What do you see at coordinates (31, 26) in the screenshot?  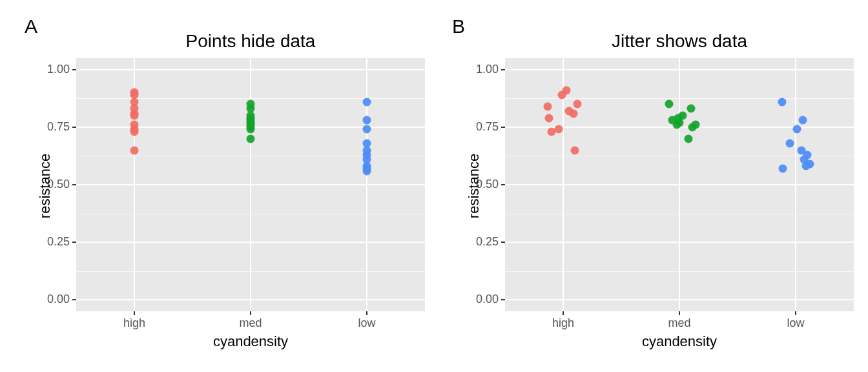 I see `panel-label-A: A` at bounding box center [31, 26].